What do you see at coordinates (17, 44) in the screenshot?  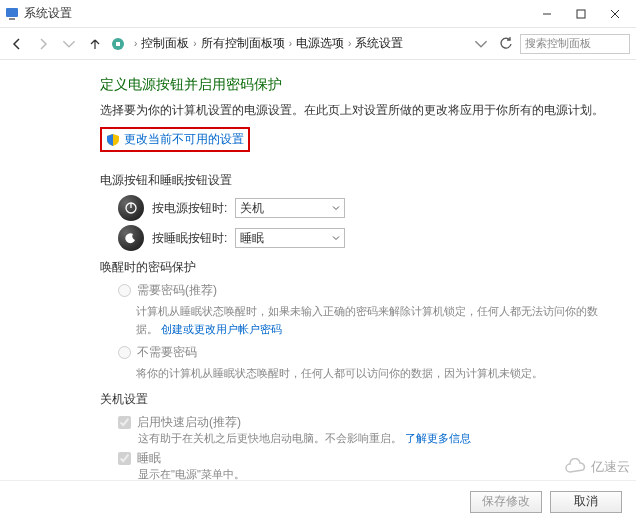 I see `back-button` at bounding box center [17, 44].